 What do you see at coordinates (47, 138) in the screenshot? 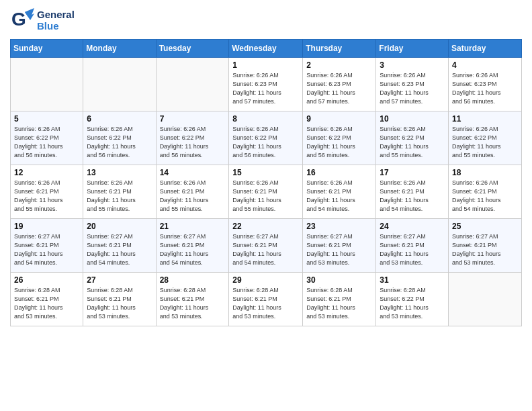
I see `calendar-cell: 5Sunrise: 6:26 AM Sunset: 6:22 PM Daylig…` at bounding box center [47, 138].